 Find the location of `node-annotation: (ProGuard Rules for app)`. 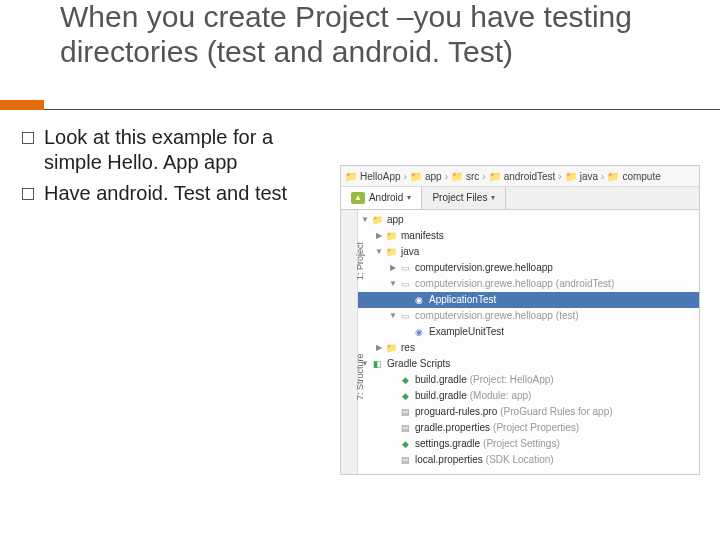

node-annotation: (ProGuard Rules for app) is located at coordinates (556, 412).